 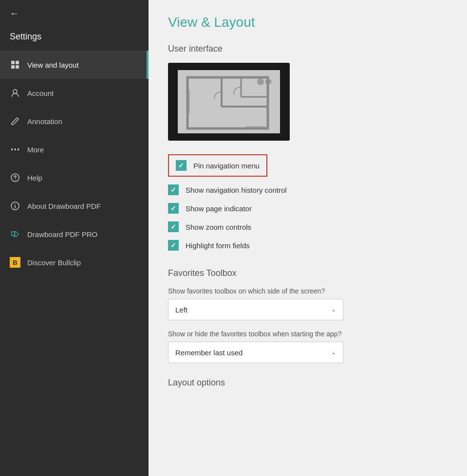 I want to click on sidebar-label-more: More, so click(x=36, y=150).